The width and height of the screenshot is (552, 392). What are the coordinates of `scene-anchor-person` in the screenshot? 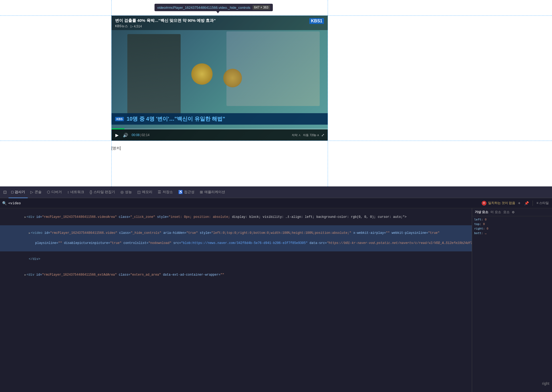 It's located at (154, 77).